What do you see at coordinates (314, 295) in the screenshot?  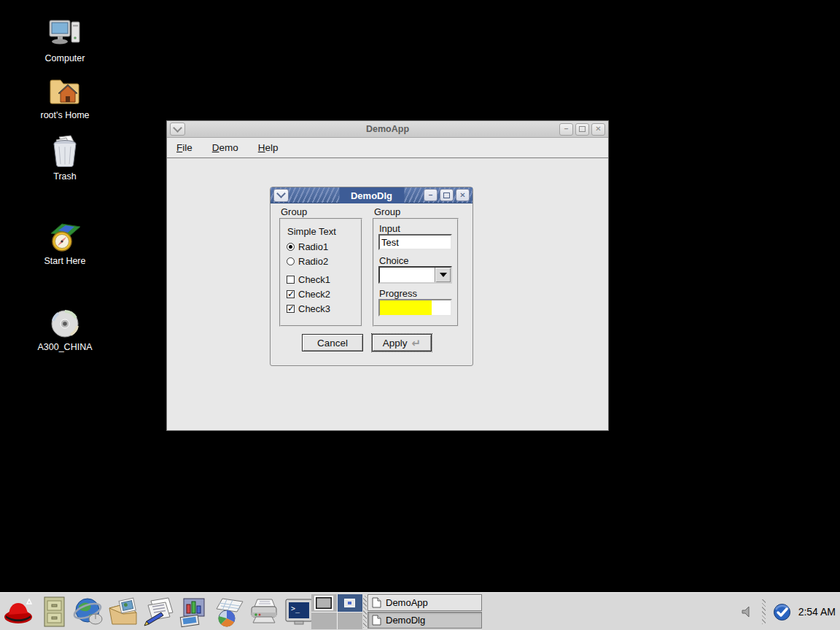 I see `checkbox-label: Check2` at bounding box center [314, 295].